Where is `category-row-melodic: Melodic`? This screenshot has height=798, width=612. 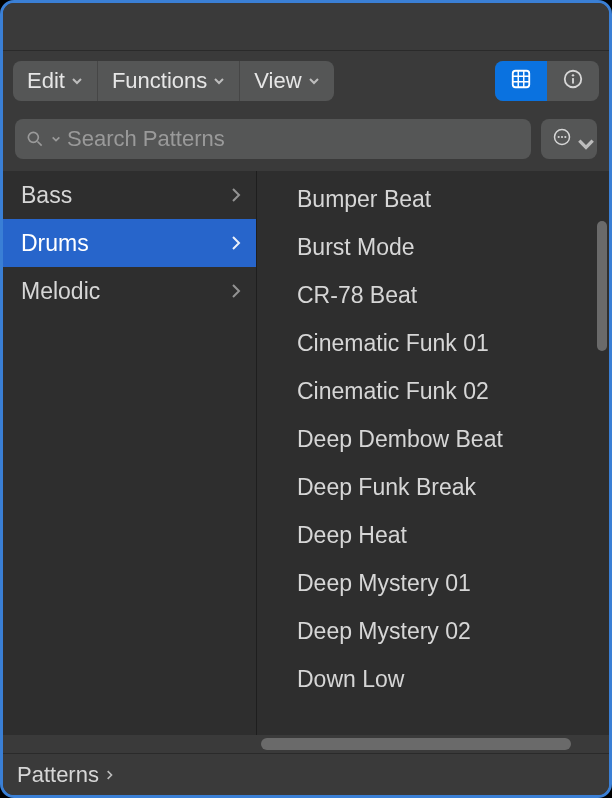
category-row-melodic: Melodic is located at coordinates (130, 291).